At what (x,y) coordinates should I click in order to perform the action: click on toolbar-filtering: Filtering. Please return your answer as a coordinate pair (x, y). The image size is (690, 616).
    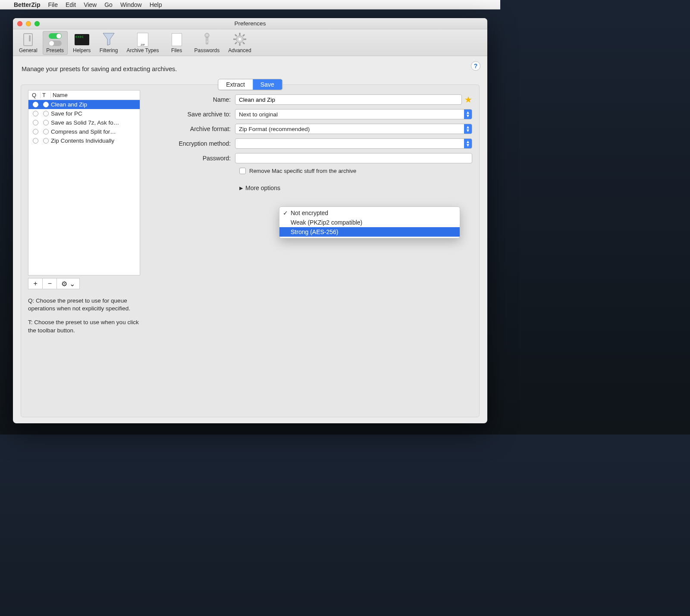
    Looking at the image, I should click on (109, 43).